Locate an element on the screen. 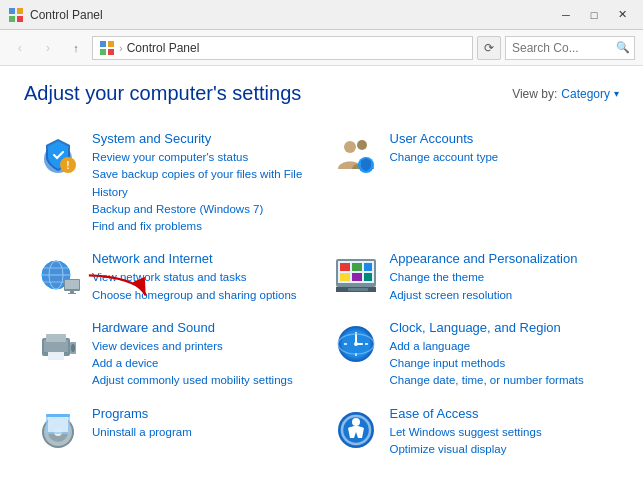  category-network-internet: Network and Internet View network status… is located at coordinates (173, 278).